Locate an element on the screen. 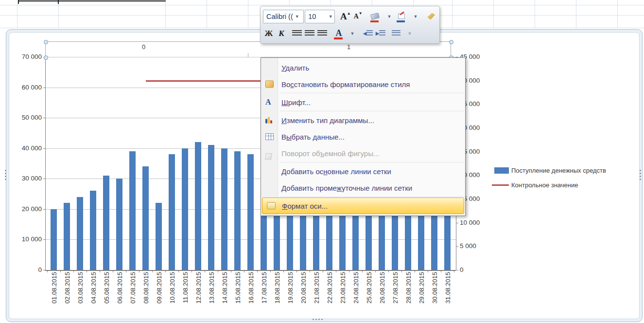  italic-button: К is located at coordinates (281, 34).